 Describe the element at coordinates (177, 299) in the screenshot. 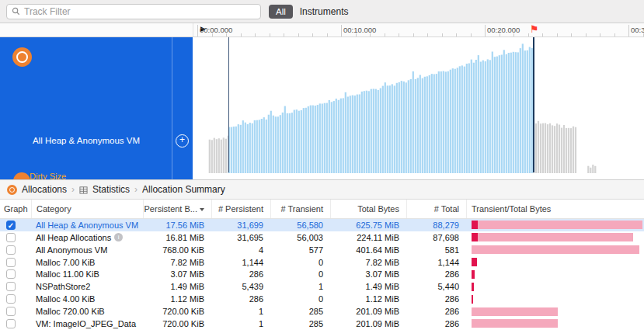

I see `persistent-bytes-cell: 1.12 MiB` at that location.